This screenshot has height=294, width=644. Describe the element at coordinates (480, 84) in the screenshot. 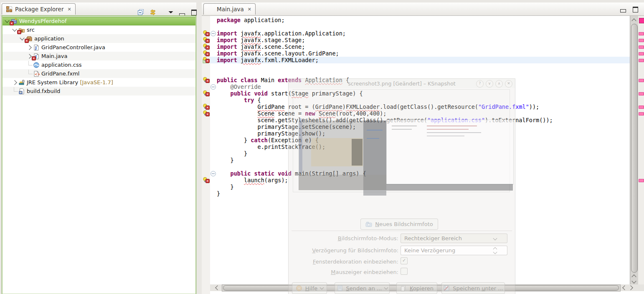

I see `help-window-button: ?` at that location.